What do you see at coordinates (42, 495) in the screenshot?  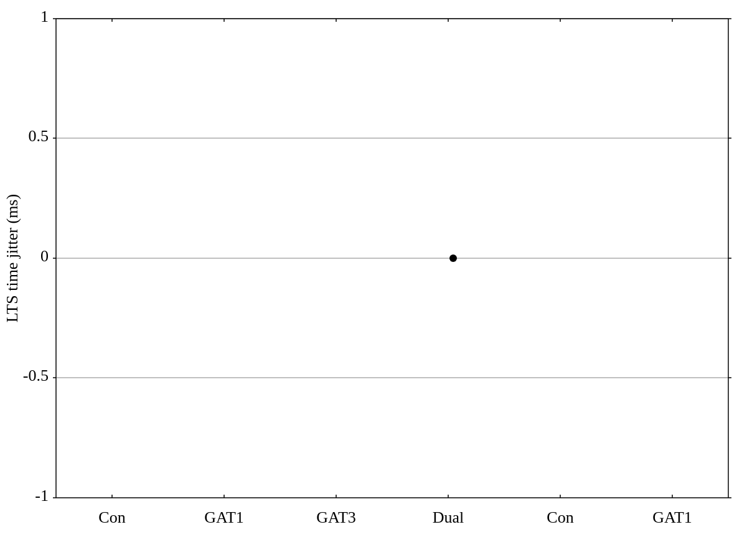 I see `ylabel-n1: -1` at bounding box center [42, 495].